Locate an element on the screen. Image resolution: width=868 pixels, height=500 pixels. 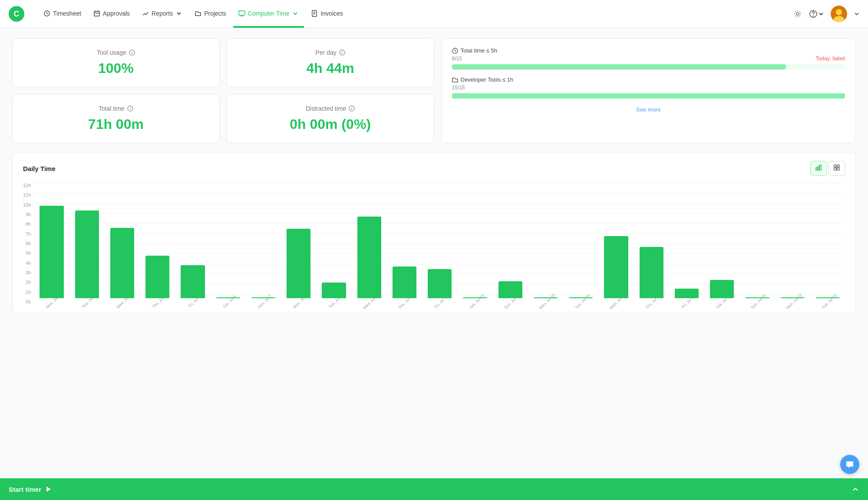
bottom-bar: Start timer is located at coordinates (434, 489).